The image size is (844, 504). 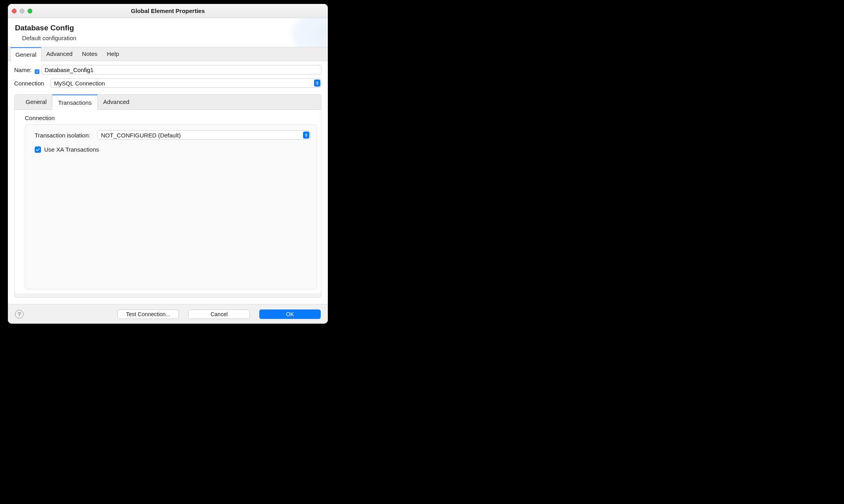 What do you see at coordinates (75, 102) in the screenshot?
I see `subtab-transactions: Transactions` at bounding box center [75, 102].